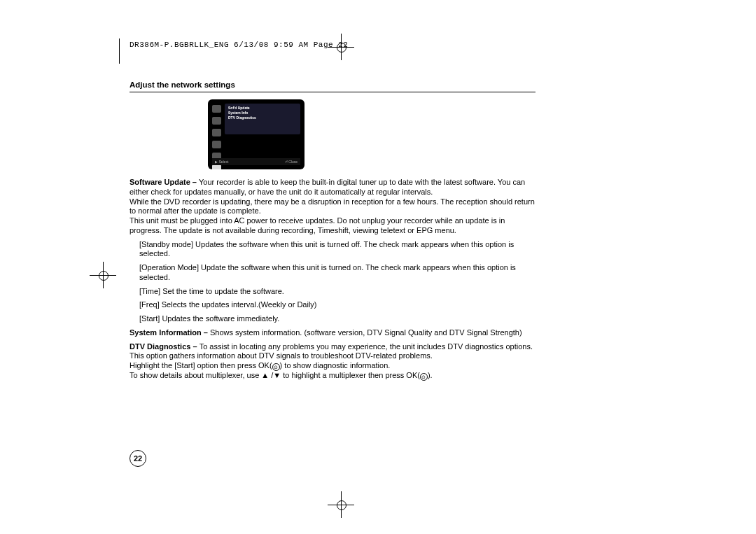 This screenshot has width=756, height=534. What do you see at coordinates (262, 113) in the screenshot?
I see `screenshot-menu-item: System Info` at bounding box center [262, 113].